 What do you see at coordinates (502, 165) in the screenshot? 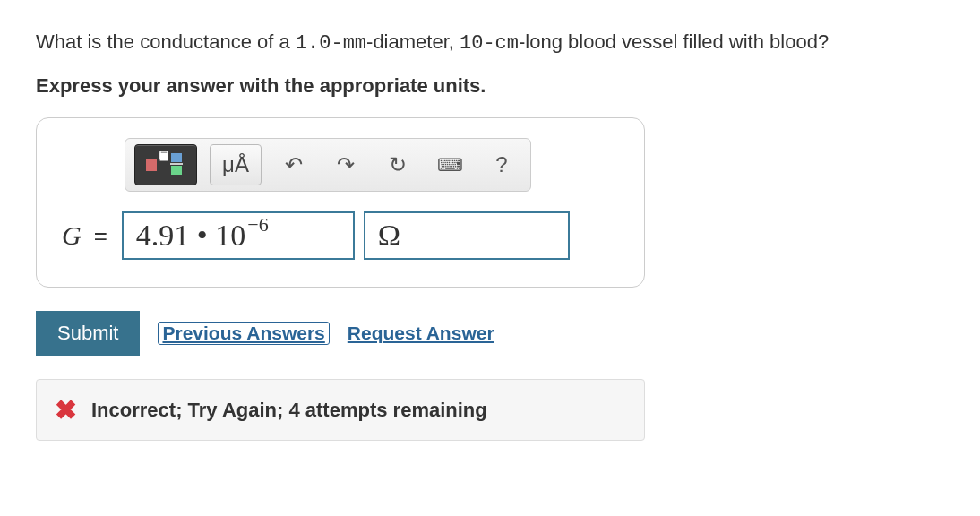
I see `help-icon: ?` at bounding box center [502, 165].